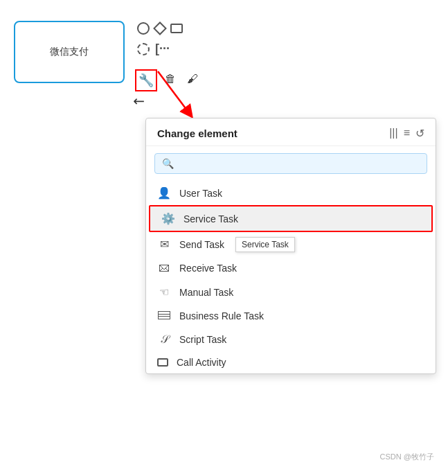 This screenshot has width=448, height=476. What do you see at coordinates (210, 219) in the screenshot?
I see `service-task-label: Service Task` at bounding box center [210, 219].